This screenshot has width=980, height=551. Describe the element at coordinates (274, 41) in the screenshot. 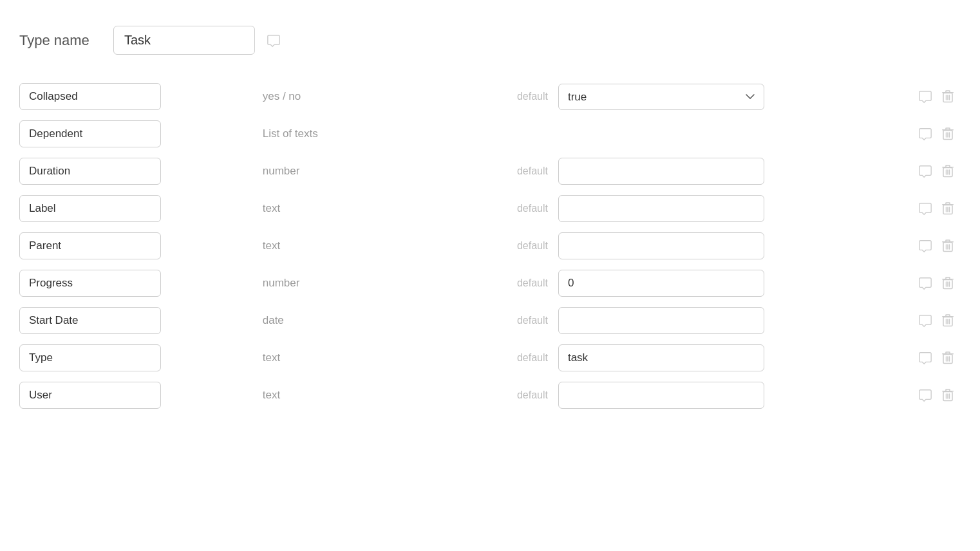

I see `type-name-comment-button` at that location.